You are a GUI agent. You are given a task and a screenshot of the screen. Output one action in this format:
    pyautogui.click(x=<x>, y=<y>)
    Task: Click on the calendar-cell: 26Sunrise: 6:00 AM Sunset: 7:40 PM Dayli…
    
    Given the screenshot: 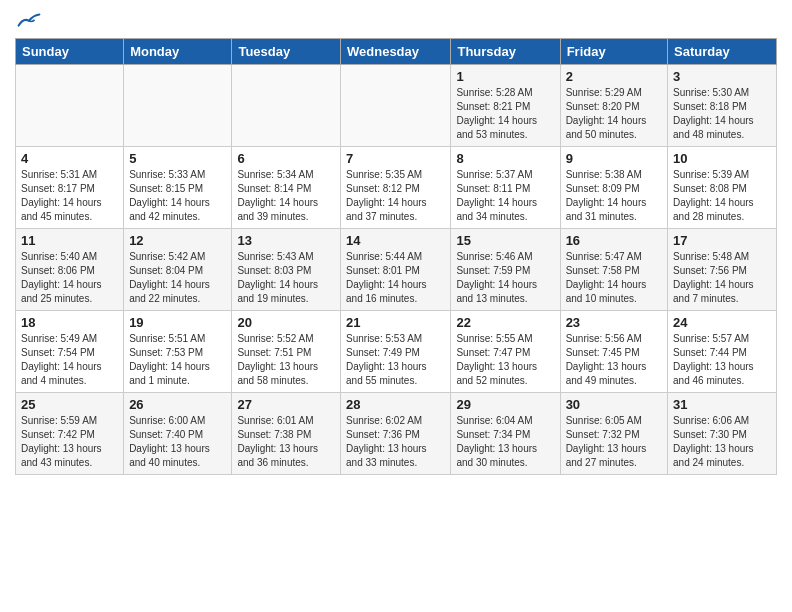 What is the action you would take?
    pyautogui.click(x=178, y=434)
    